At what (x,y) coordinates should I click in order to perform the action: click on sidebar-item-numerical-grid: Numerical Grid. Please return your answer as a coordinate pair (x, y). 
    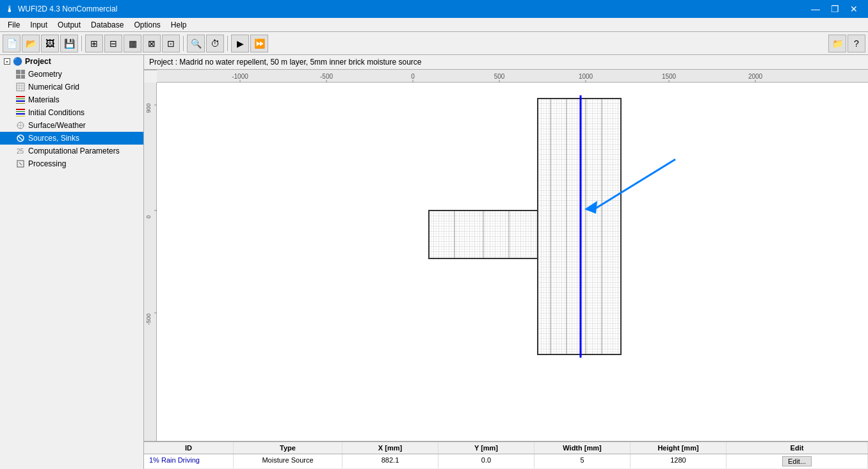
    Looking at the image, I should click on (72, 87).